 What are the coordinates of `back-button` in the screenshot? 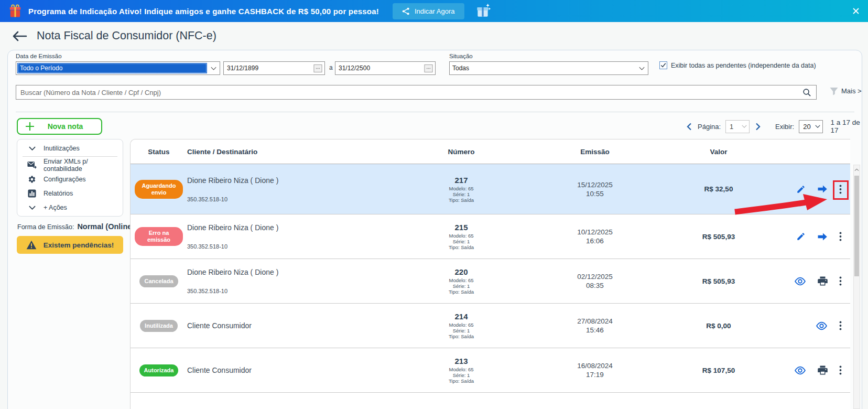 It's located at (19, 36).